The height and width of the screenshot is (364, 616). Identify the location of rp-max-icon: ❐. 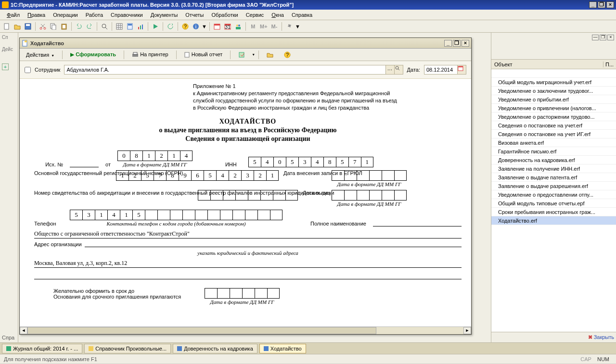
(603, 38).